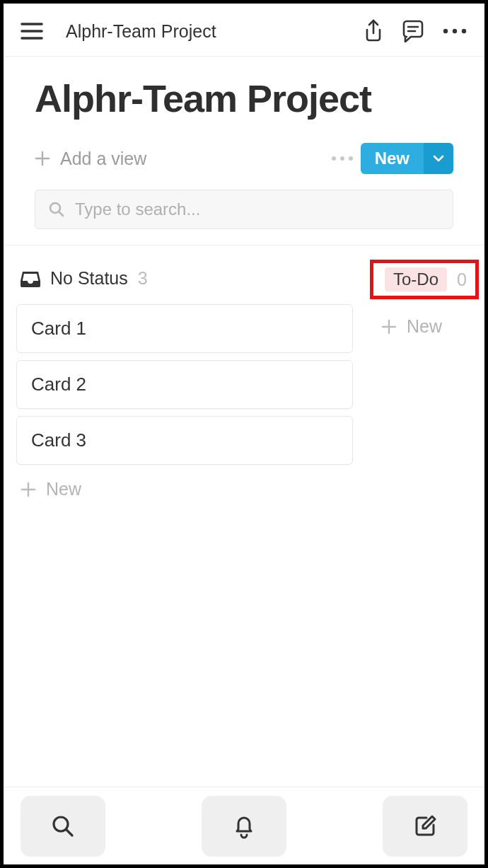 This screenshot has width=488, height=868. What do you see at coordinates (425, 826) in the screenshot?
I see `compose-icon` at bounding box center [425, 826].